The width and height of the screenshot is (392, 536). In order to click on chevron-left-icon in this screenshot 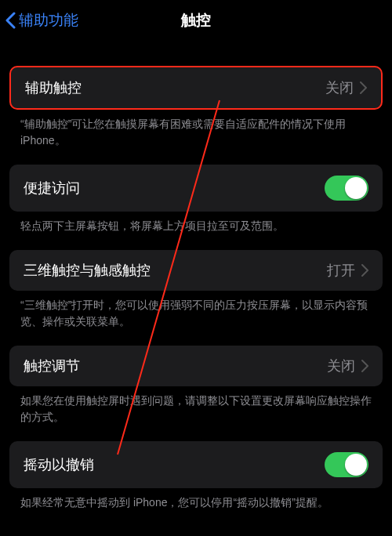, I will do `click(10, 20)`.